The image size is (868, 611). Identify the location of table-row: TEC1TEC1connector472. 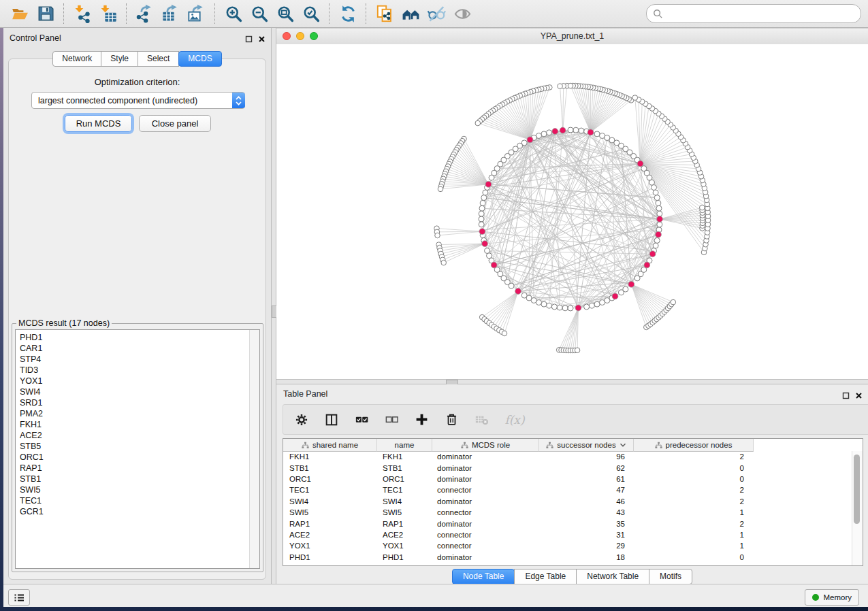
(568, 490).